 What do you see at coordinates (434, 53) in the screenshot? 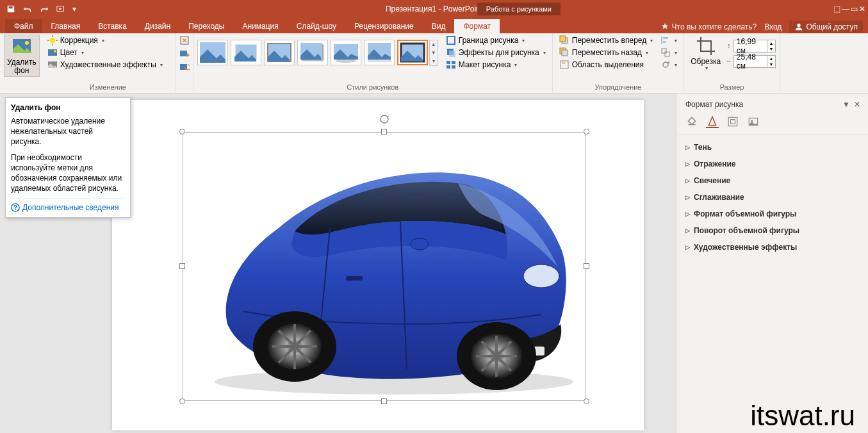
I see `gallery-down: ▼` at bounding box center [434, 53].